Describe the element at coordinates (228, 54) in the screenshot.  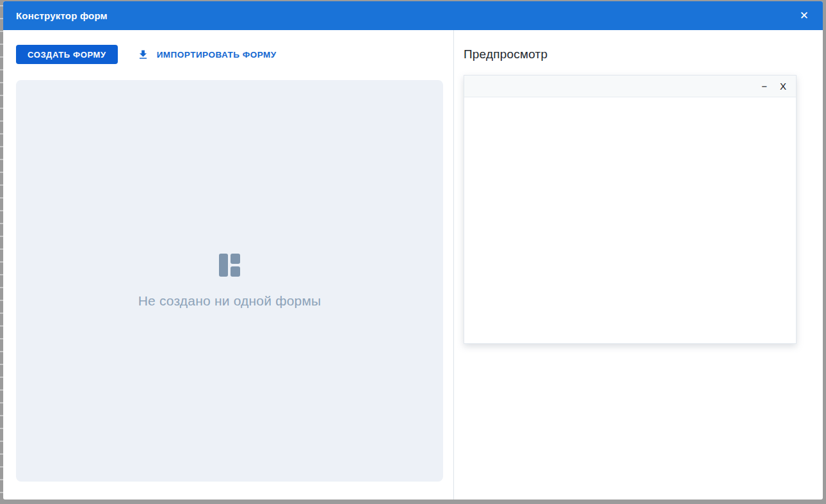
I see `forms-toolbar: СОЗДАТЬ ФОРМУ ИМПОРТИРОВАТЬ ФОРМУ` at that location.